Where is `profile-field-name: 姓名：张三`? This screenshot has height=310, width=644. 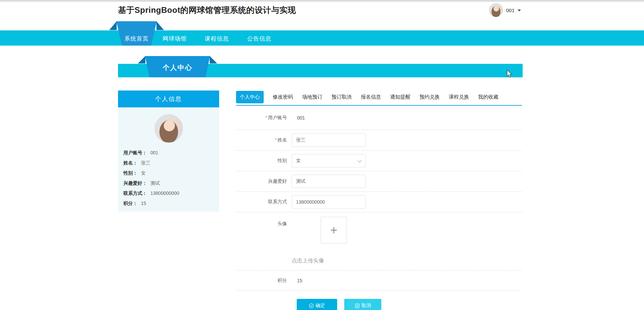 profile-field-name: 姓名：张三 is located at coordinates (169, 163).